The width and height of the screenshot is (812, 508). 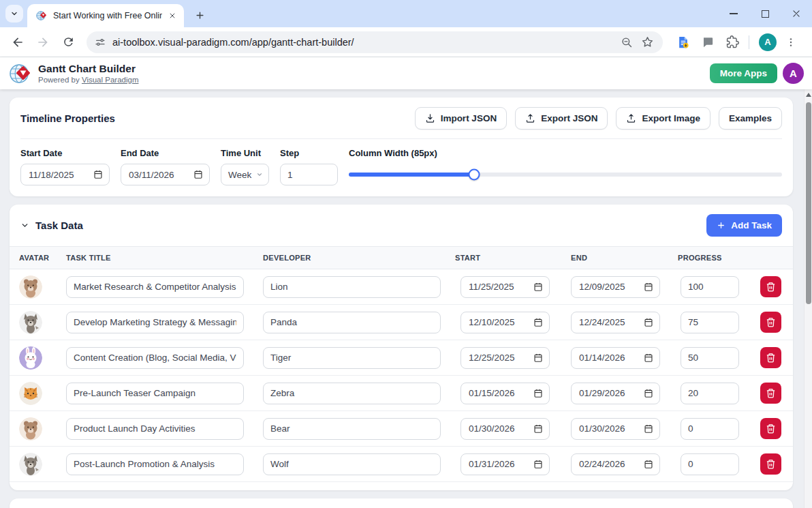 I want to click on examples-button: Examples, so click(x=751, y=119).